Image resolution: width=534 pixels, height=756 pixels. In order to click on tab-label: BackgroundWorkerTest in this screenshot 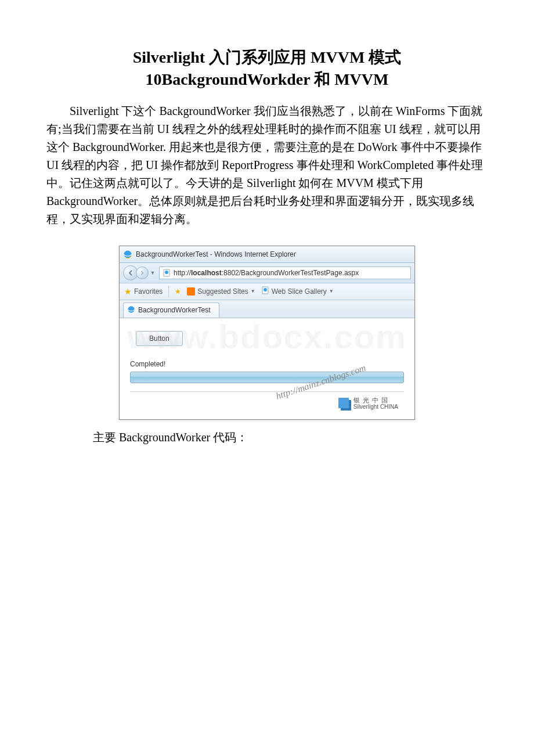, I will do `click(174, 310)`.